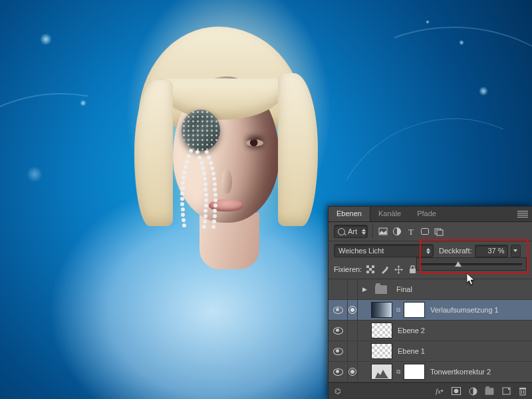 The height and width of the screenshot is (399, 532). Describe the element at coordinates (430, 331) in the screenshot. I see `layer-list: ▶ Final ⧉ Verlaufsumsetzung 1 Ebene 2 E` at that location.